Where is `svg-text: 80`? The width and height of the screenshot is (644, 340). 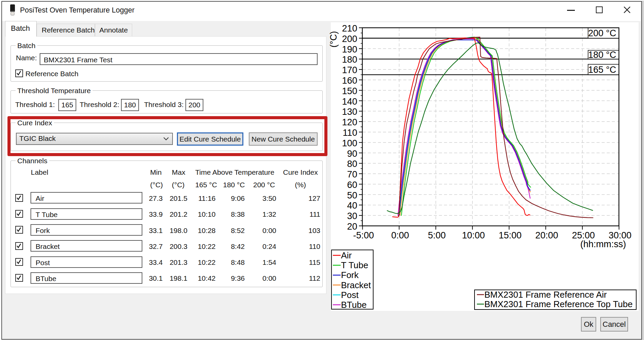
svg-text: 80 is located at coordinates (352, 164).